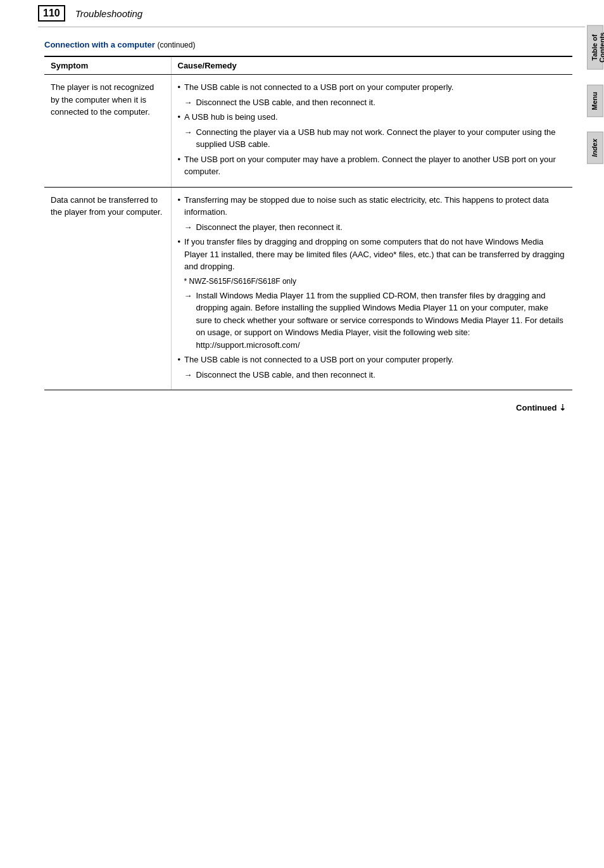  Describe the element at coordinates (381, 321) in the screenshot. I see `remedy-text: Install Windows Media Player 11 from the…` at that location.